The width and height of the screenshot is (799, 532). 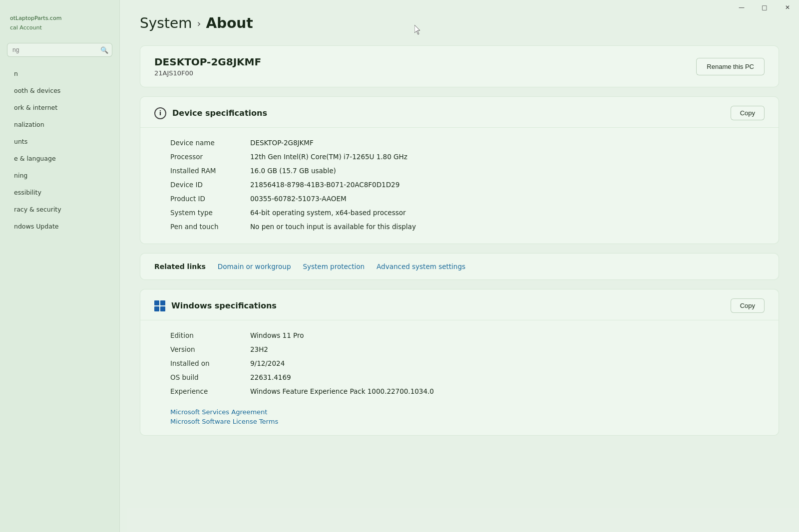 What do you see at coordinates (157, 309) in the screenshot?
I see `windows-logo-sq3` at bounding box center [157, 309].